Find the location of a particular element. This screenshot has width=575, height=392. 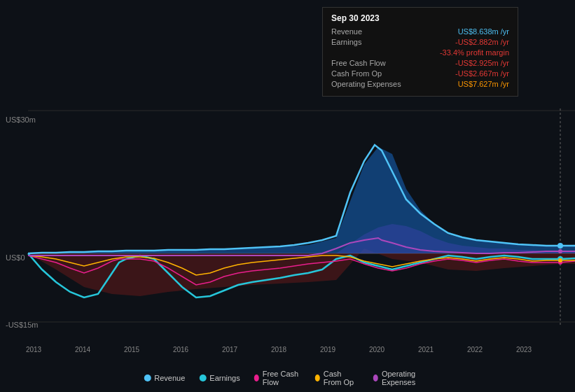

x-label-2022: 2022 is located at coordinates (475, 350).